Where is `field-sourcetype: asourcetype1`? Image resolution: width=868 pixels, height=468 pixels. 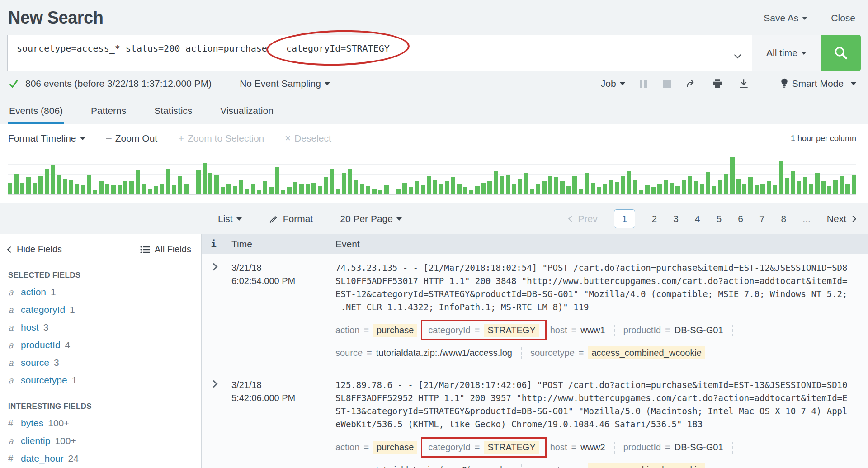
field-sourcetype: asourcetype1 is located at coordinates (99, 380).